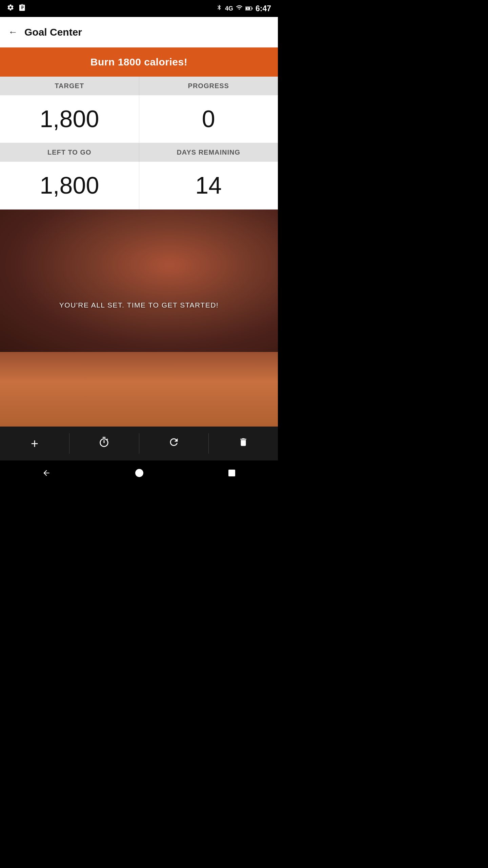 The width and height of the screenshot is (488, 868). Describe the element at coordinates (229, 9) in the screenshot. I see `4g-icon: 4G` at that location.